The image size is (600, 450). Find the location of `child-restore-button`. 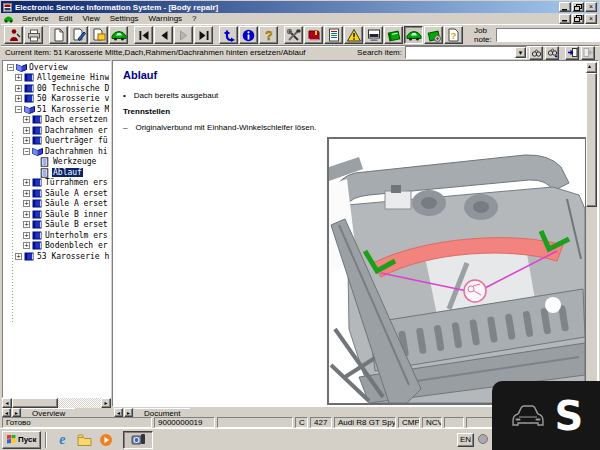

child-restore-button is located at coordinates (578, 19).